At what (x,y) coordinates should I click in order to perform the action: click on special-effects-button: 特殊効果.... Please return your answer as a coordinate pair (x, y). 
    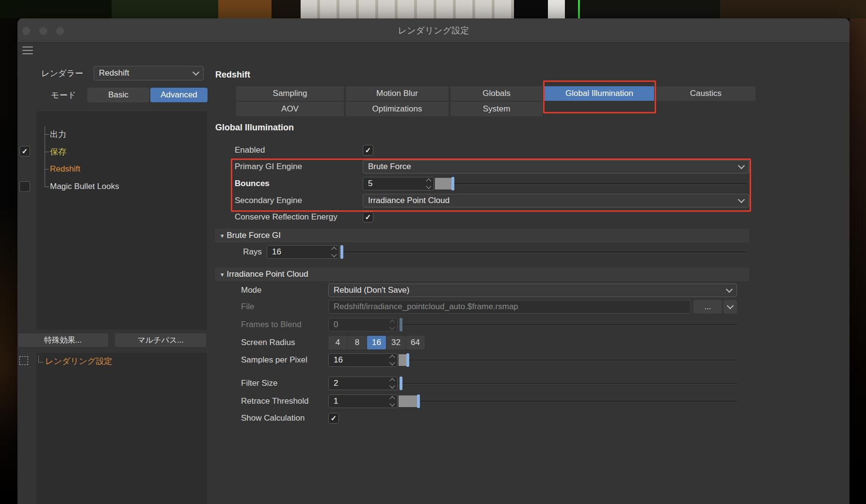
    Looking at the image, I should click on (63, 340).